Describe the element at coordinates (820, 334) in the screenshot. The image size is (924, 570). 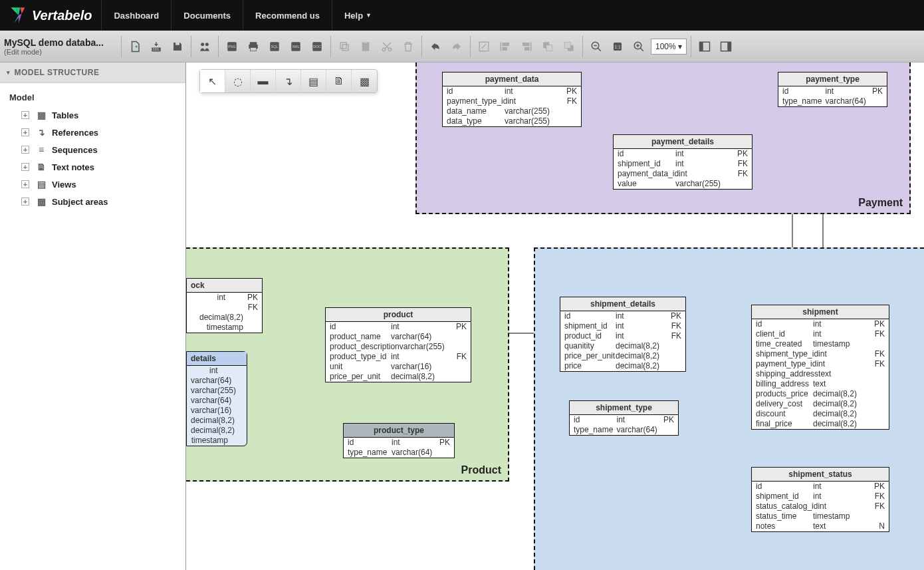
I see `entity-column: client_idintFK` at that location.